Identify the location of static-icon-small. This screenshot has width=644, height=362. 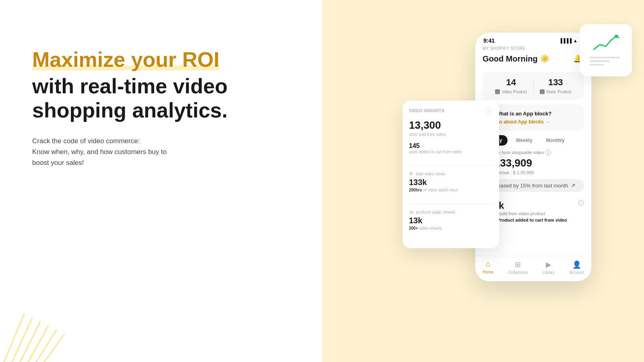
(542, 92).